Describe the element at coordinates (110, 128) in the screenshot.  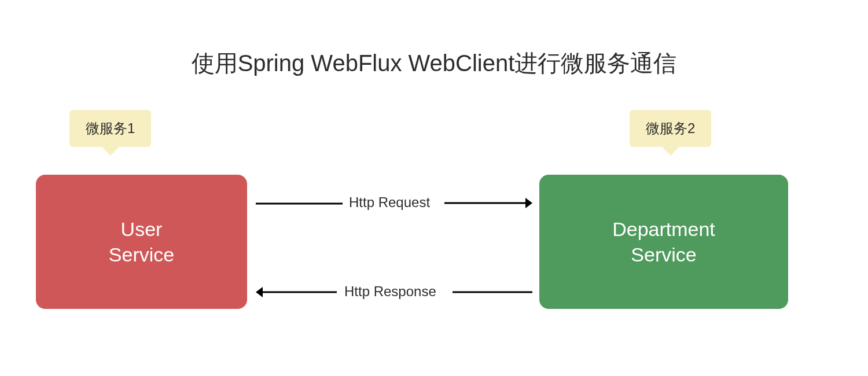
I see `callout-microservice-1: 微服务1` at that location.